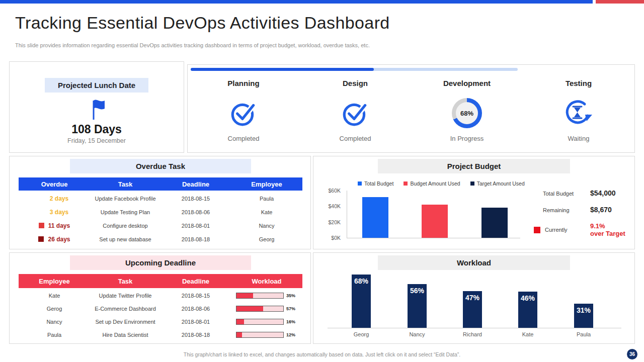 This screenshot has width=644, height=362. Describe the element at coordinates (125, 296) in the screenshot. I see `task-cell: Update Twitter Profile` at that location.